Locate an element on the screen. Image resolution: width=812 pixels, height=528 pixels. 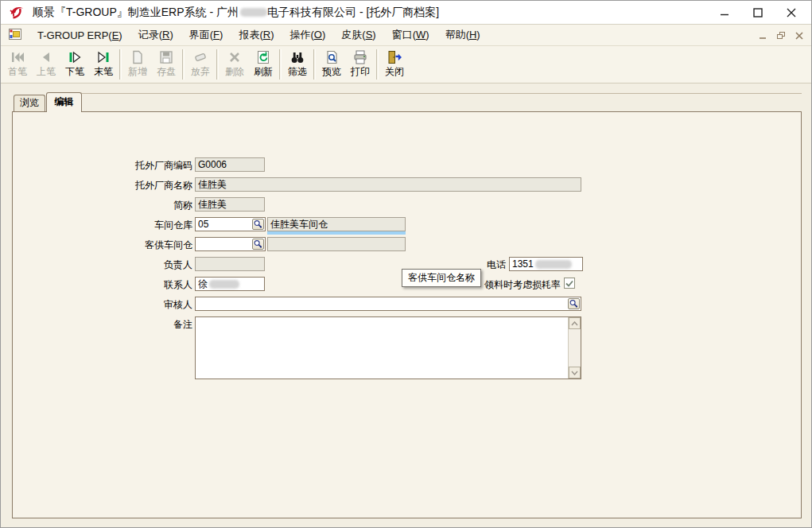
mdi-restore-button is located at coordinates (781, 36).